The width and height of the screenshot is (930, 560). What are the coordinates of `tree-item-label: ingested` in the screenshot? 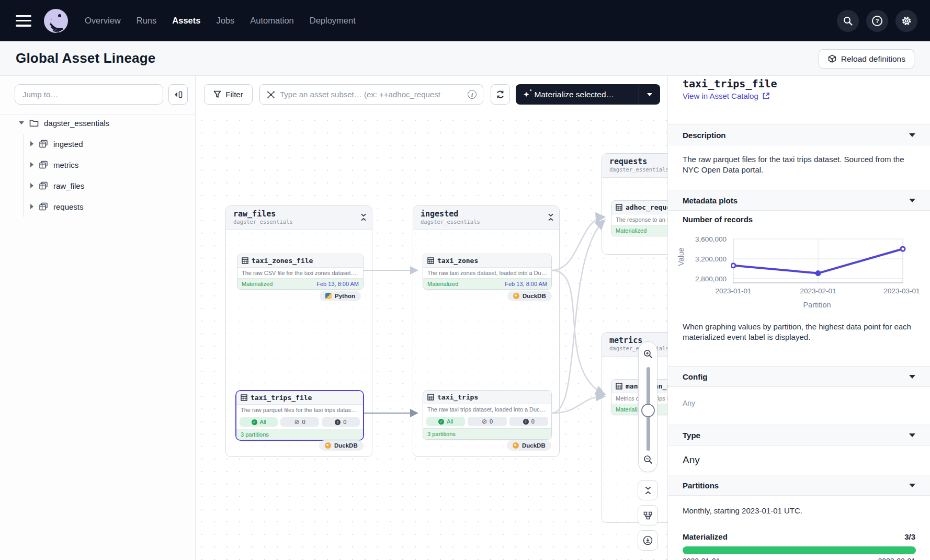 It's located at (68, 144).